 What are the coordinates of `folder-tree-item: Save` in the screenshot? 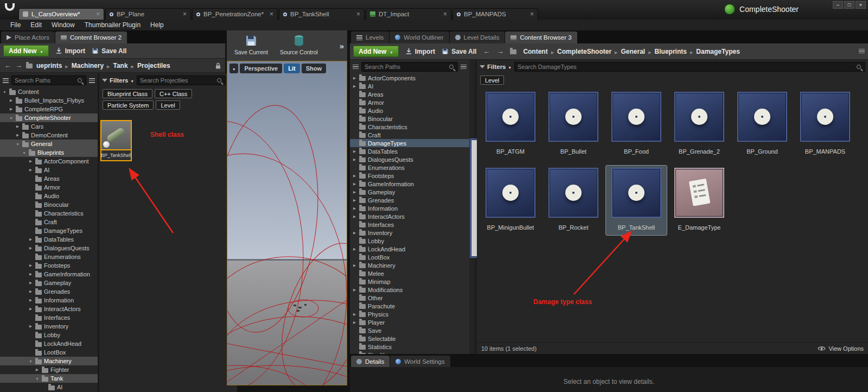 It's located at (410, 330).